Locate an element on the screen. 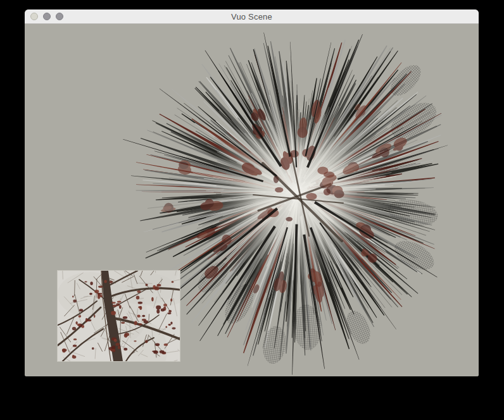  source-image-thumbnail is located at coordinates (119, 316).